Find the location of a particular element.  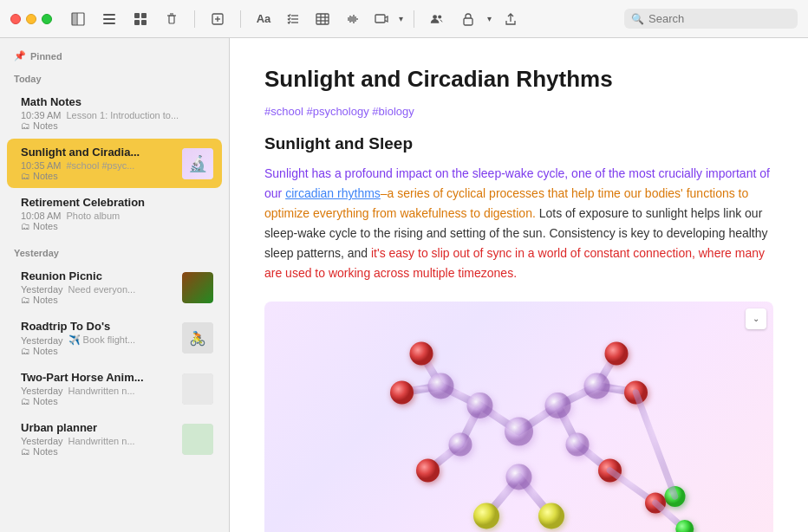

maximize-button is located at coordinates (47, 19).